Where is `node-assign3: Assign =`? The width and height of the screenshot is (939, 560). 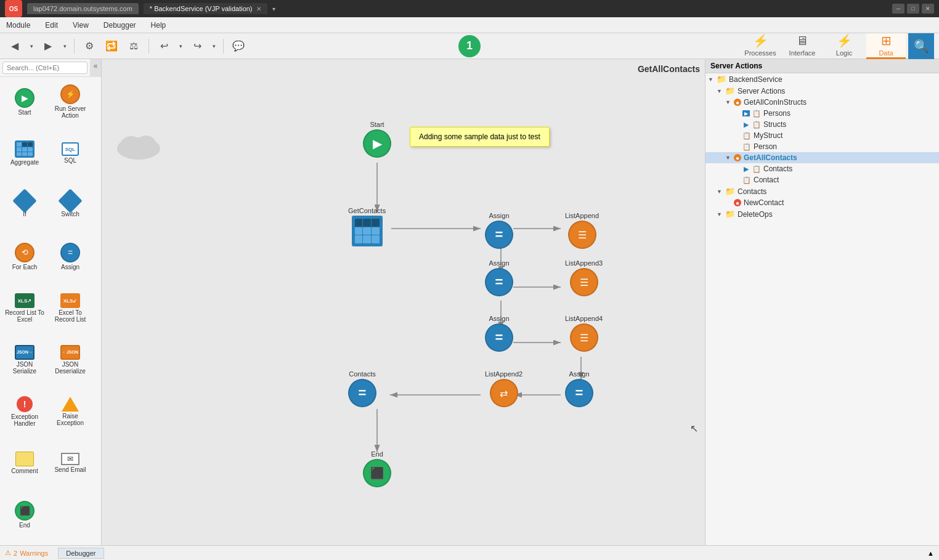 node-assign3: Assign = is located at coordinates (499, 333).